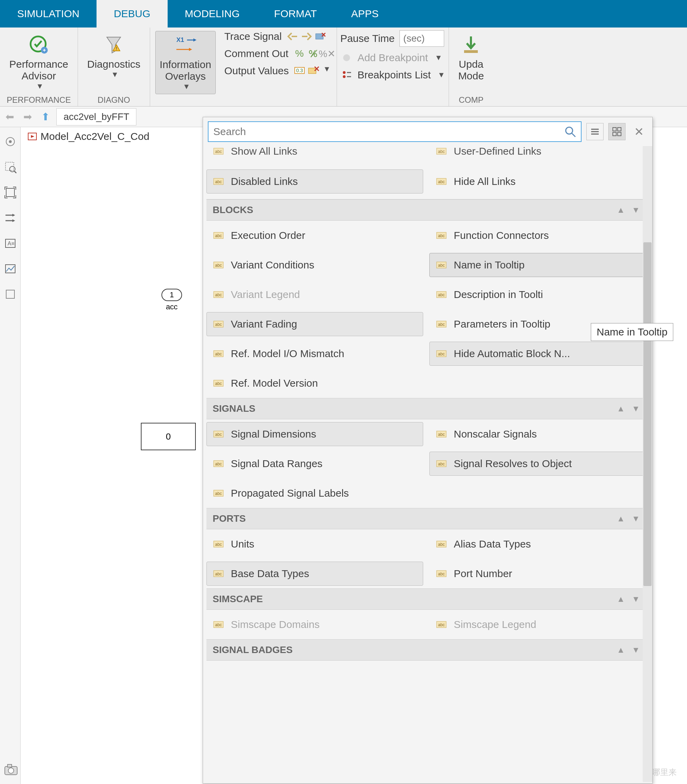  I want to click on value-clear-icon, so click(314, 71).